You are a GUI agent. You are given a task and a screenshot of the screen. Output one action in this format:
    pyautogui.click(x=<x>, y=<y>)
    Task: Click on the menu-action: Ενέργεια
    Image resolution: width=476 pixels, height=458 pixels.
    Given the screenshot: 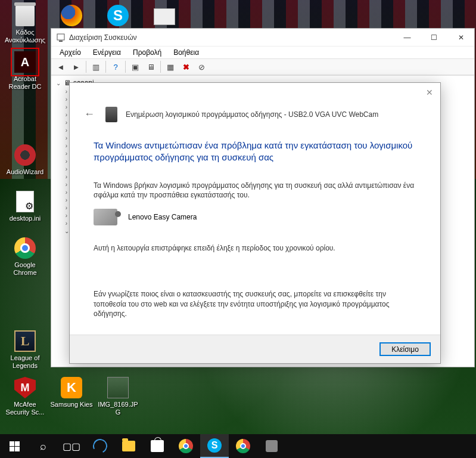 What is the action you would take?
    pyautogui.click(x=107, y=52)
    